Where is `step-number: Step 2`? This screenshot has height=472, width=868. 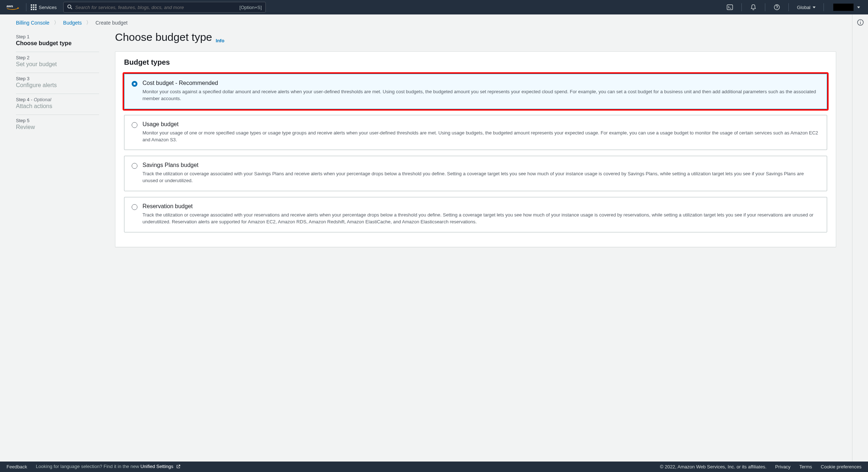
step-number: Step 2 is located at coordinates (58, 58).